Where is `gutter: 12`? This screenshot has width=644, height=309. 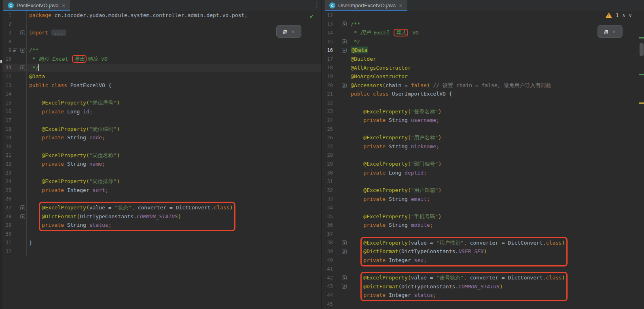
gutter: 12 is located at coordinates (335, 15).